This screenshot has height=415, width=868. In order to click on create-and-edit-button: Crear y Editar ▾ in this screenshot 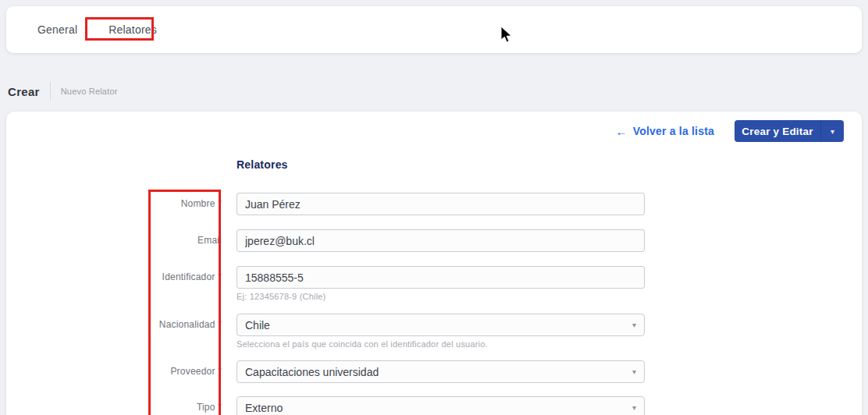, I will do `click(789, 131)`.